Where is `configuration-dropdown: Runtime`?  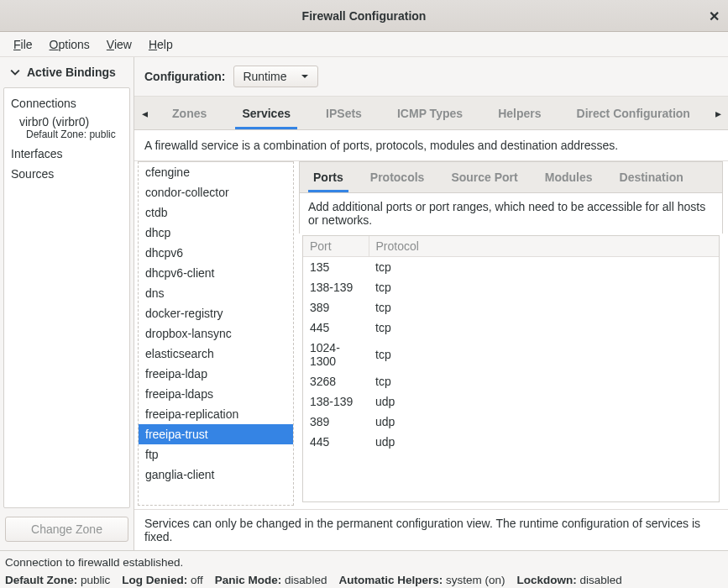 configuration-dropdown: Runtime is located at coordinates (275, 76).